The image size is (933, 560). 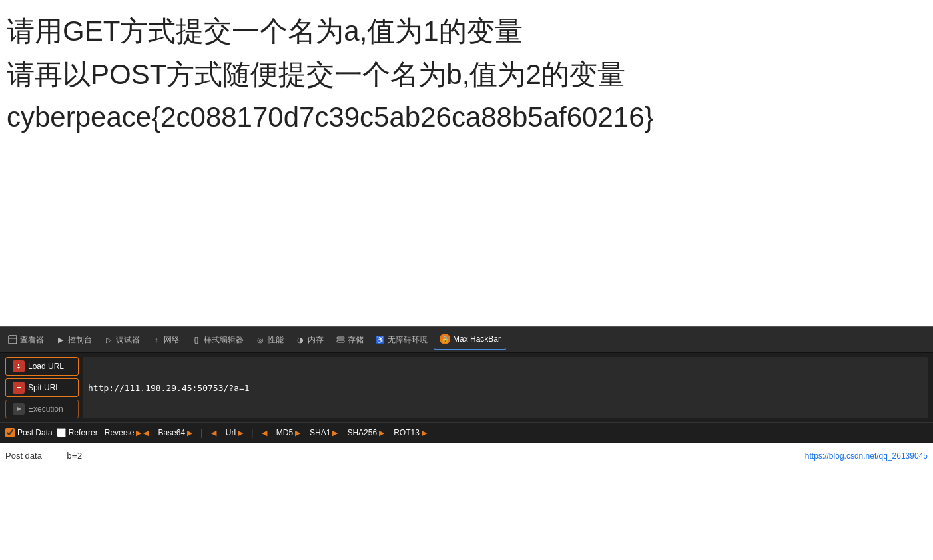 I want to click on sha1-arrow-right: ▶, so click(x=335, y=433).